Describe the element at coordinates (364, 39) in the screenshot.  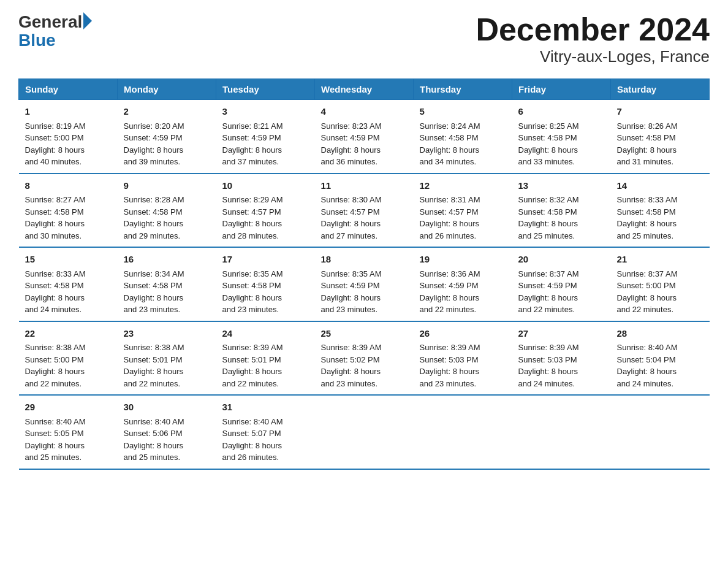
I see `page-header: General Blue December 2024 Vitry-aux-Log…` at that location.